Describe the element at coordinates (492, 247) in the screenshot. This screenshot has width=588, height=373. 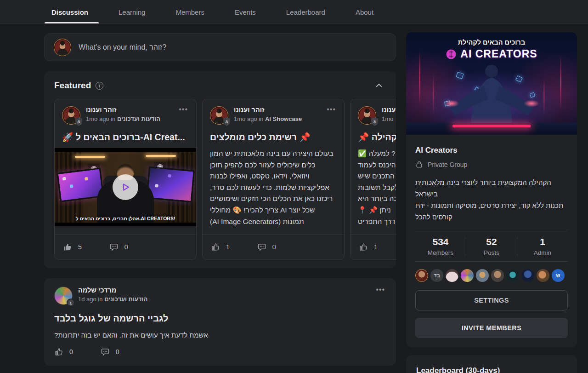
I see `group-stats: 534 Members 52 Posts 1 Admin` at that location.